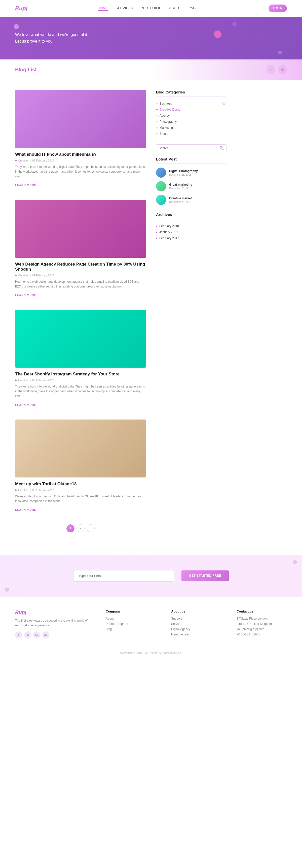 This screenshot has height=868, width=302. What do you see at coordinates (19, 635) in the screenshot?
I see `facebook-icon: f` at bounding box center [19, 635].